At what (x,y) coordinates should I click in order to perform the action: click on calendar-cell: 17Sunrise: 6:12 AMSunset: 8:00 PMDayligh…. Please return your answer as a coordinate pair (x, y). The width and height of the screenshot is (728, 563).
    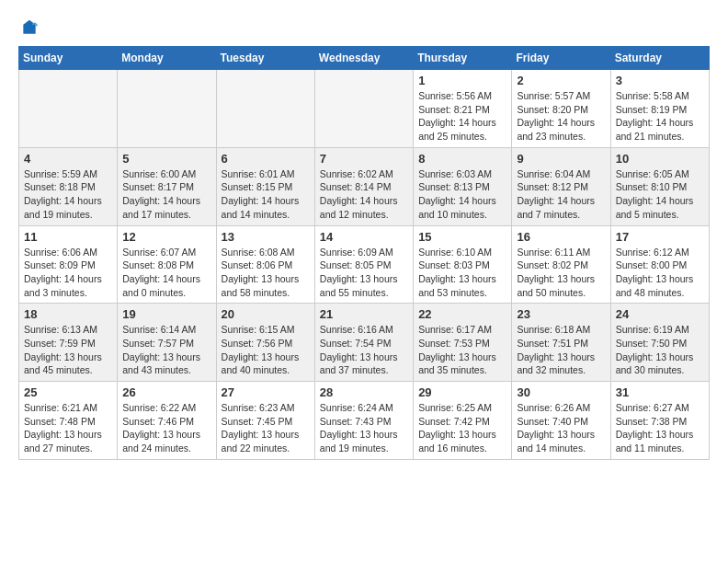
    Looking at the image, I should click on (660, 265).